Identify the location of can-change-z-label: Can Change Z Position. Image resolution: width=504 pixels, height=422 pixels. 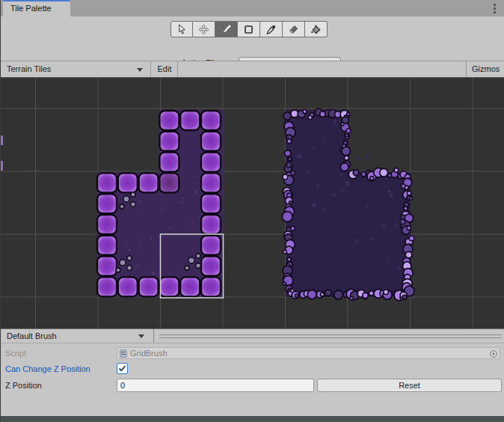
(48, 369).